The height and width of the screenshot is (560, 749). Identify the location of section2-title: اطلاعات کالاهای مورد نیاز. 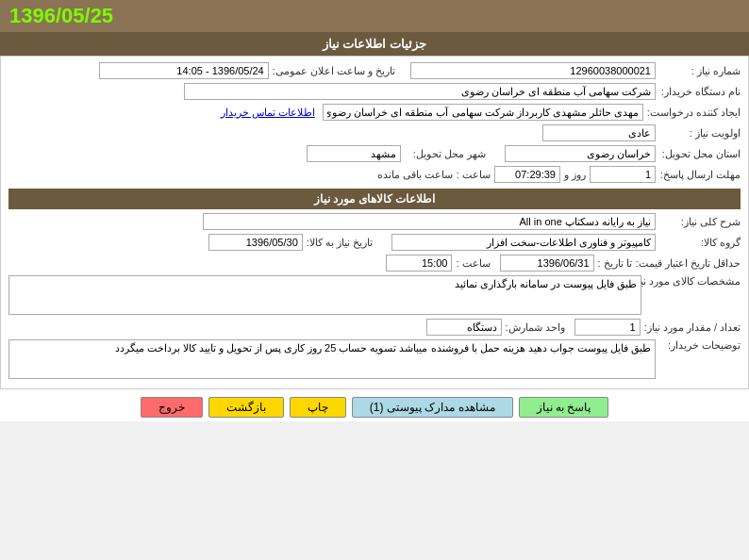
(374, 199).